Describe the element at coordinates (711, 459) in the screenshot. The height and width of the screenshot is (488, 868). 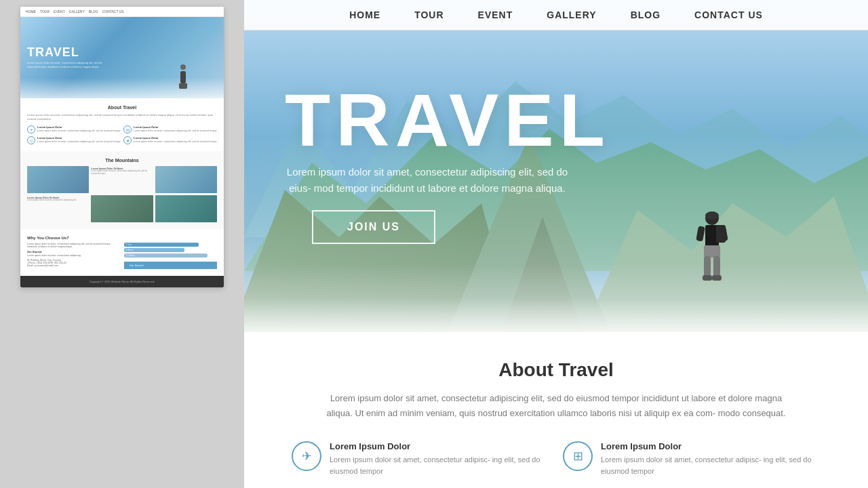
I see `feature-text-1: Lorem Ipsum Dolor Lorem ipsum dolor sit …` at that location.